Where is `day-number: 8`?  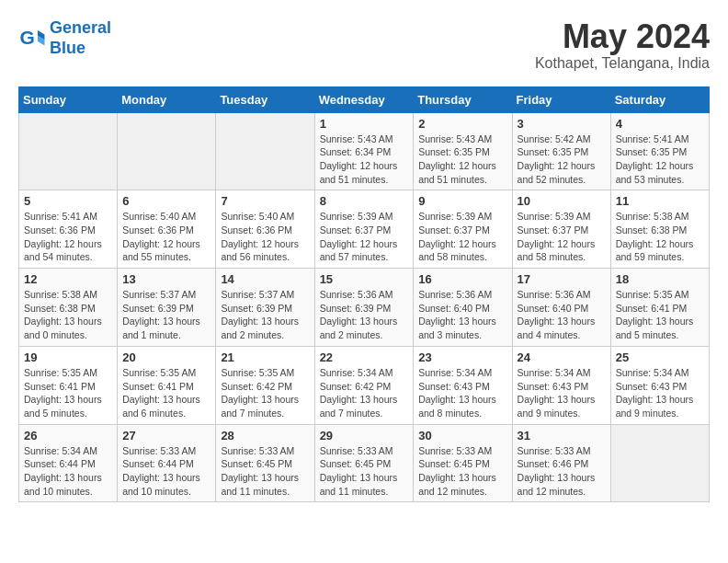 day-number: 8 is located at coordinates (364, 201).